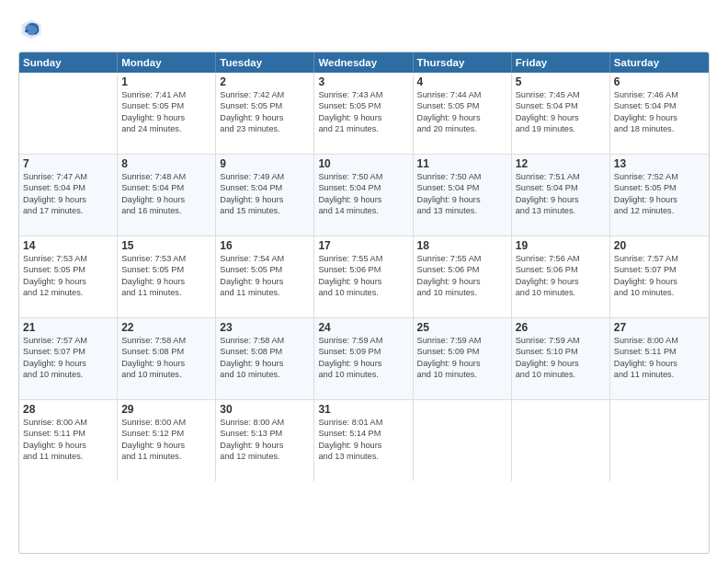 The image size is (728, 563). What do you see at coordinates (364, 195) in the screenshot?
I see `calendar-cell: 10Sunrise: 7:50 AM Sunset: 5:04 PM Dayli…` at bounding box center [364, 195].